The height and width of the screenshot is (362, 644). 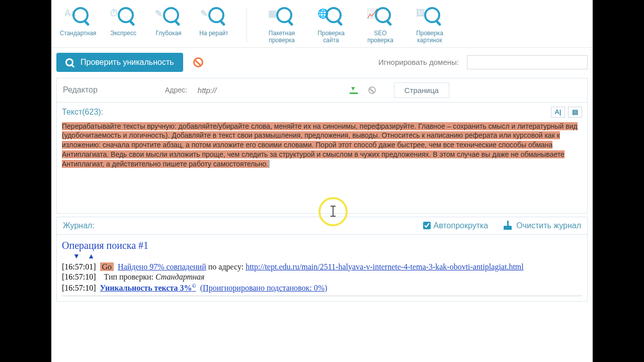 What do you see at coordinates (69, 62) in the screenshot?
I see `search-icon` at bounding box center [69, 62].